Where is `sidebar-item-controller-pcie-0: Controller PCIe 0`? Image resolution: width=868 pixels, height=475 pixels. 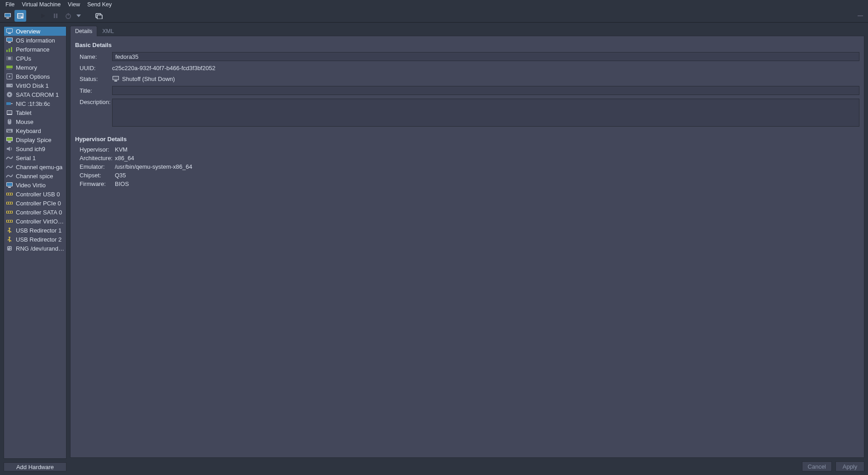 sidebar-item-controller-pcie-0: Controller PCIe 0 is located at coordinates (35, 203).